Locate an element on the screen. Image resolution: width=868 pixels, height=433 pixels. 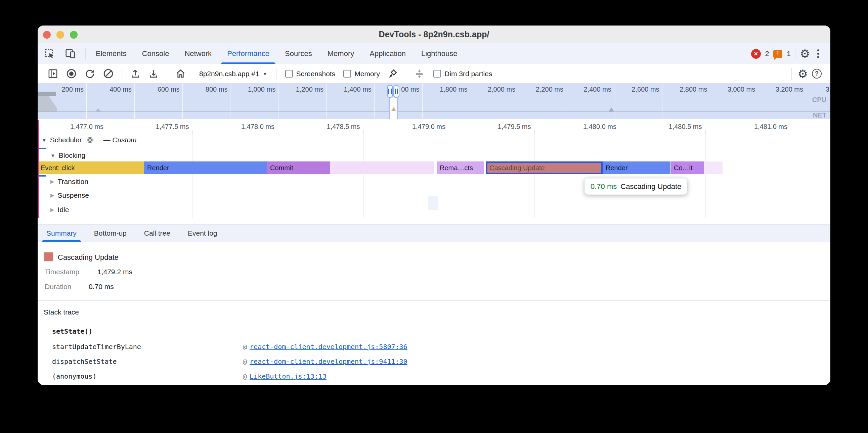
track-group-transition: ▶ Transition is located at coordinates (69, 181).